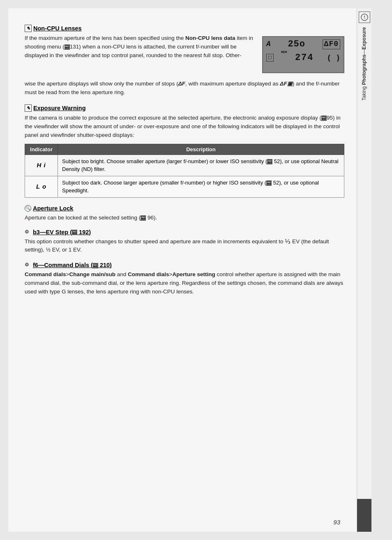 Image resolution: width=392 pixels, height=540 pixels. Describe the element at coordinates (364, 17) in the screenshot. I see `sidebar-top-icon: !` at that location.